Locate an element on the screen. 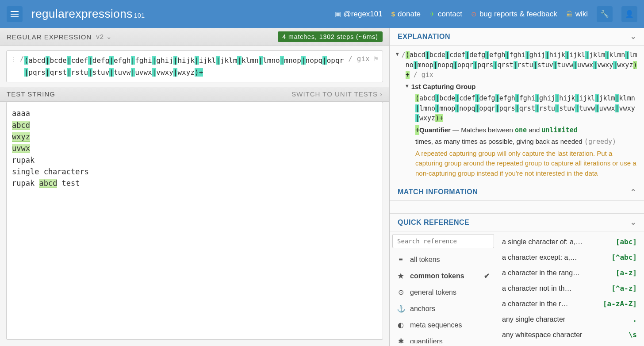  quickref-items: a single character of: a,…[abc]a charact… is located at coordinates (570, 288).